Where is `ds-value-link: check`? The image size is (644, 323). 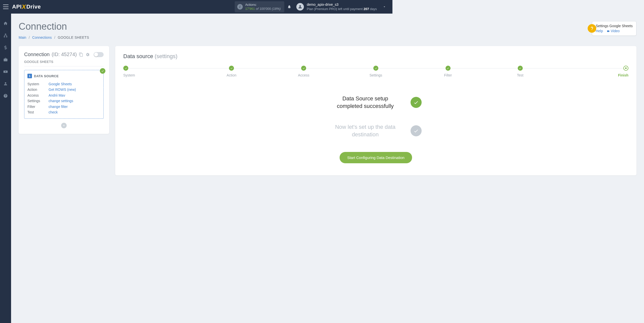 ds-value-link: check is located at coordinates (53, 112).